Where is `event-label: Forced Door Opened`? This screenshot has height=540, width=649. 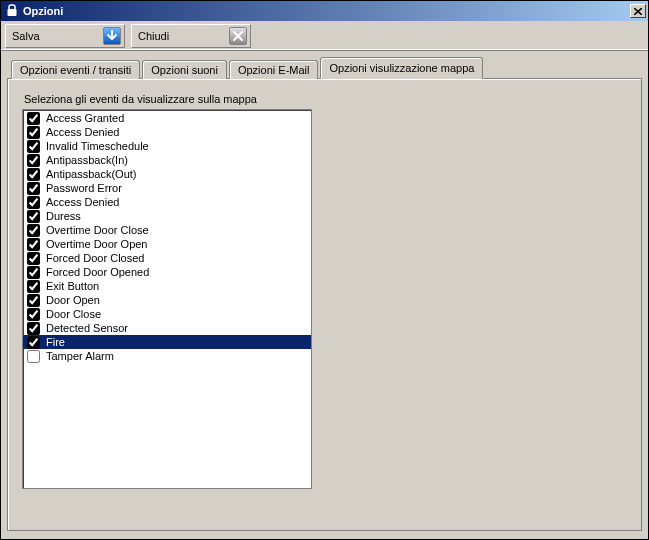
event-label: Forced Door Opened is located at coordinates (98, 272).